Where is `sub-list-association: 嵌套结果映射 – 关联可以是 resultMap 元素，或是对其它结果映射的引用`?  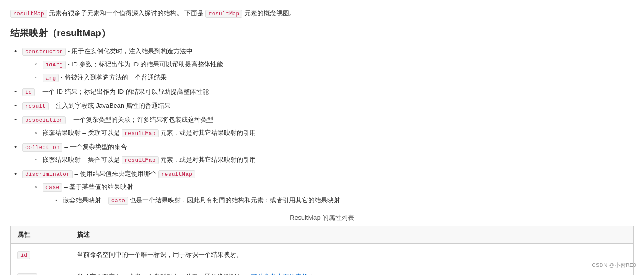
sub-list-association: 嵌套结果映射 – 关联可以是 resultMap 元素，或是对其它结果映射的引用 is located at coordinates (334, 133).